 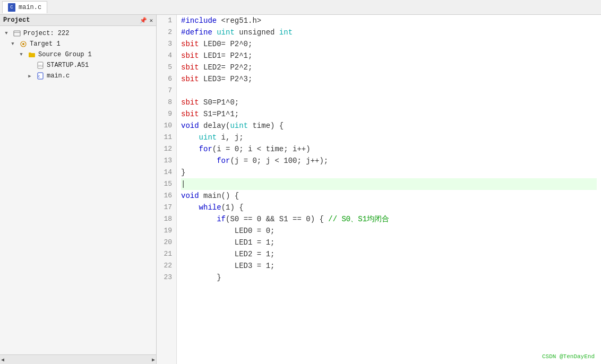 I want to click on expand-icon-mainc: ▶, so click(x=30, y=76).